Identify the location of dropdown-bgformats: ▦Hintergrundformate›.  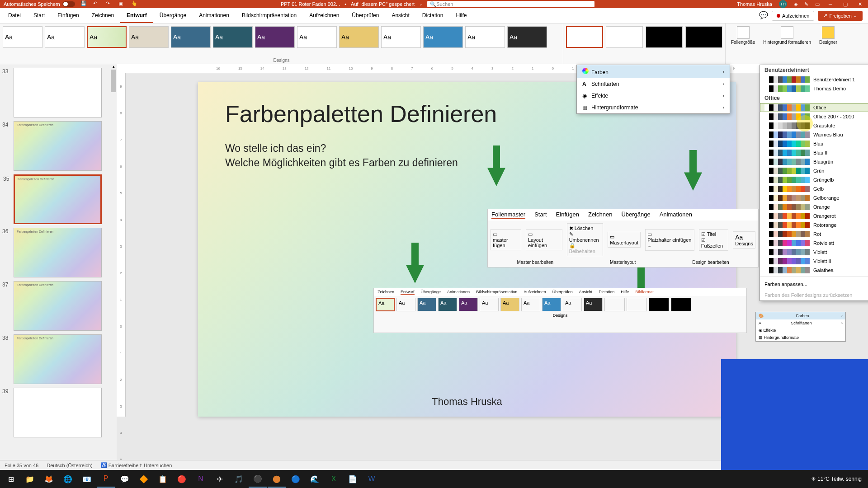
(653, 108).